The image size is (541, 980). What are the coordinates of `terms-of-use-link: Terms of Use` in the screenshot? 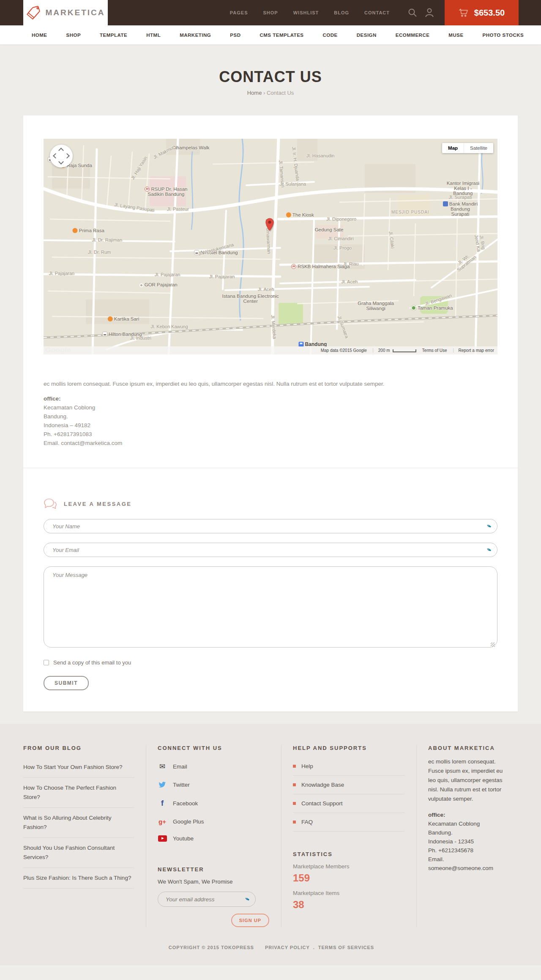 It's located at (434, 350).